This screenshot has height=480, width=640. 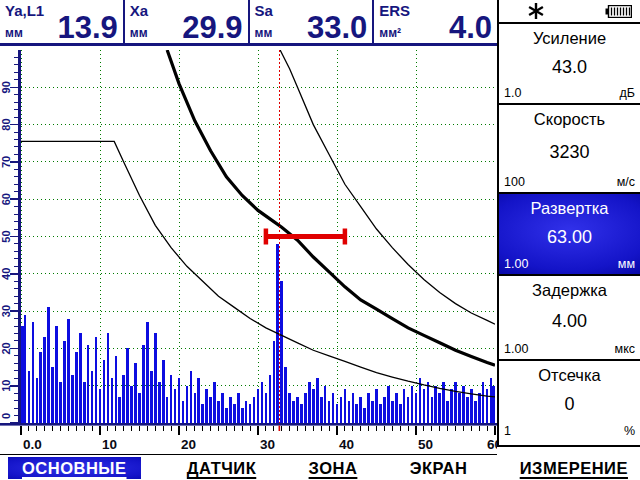 What do you see at coordinates (394, 10) in the screenshot?
I see `readout-label: ERS` at bounding box center [394, 10].